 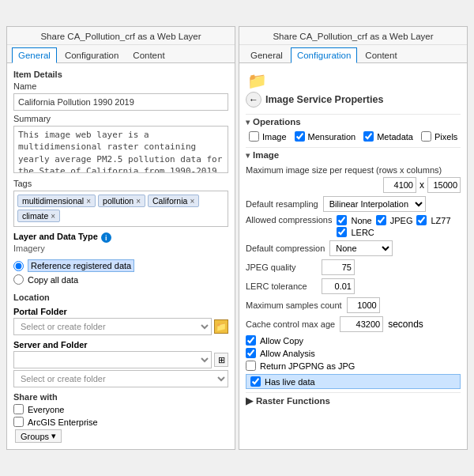 I want to click on server-folder-label: Server and Folder, so click(x=121, y=345).